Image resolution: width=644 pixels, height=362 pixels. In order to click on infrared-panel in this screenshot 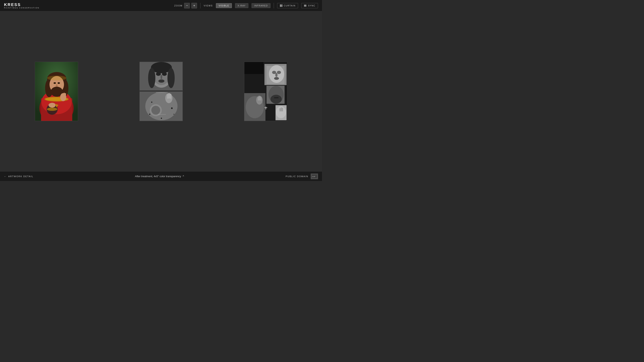, I will do `click(266, 91)`.